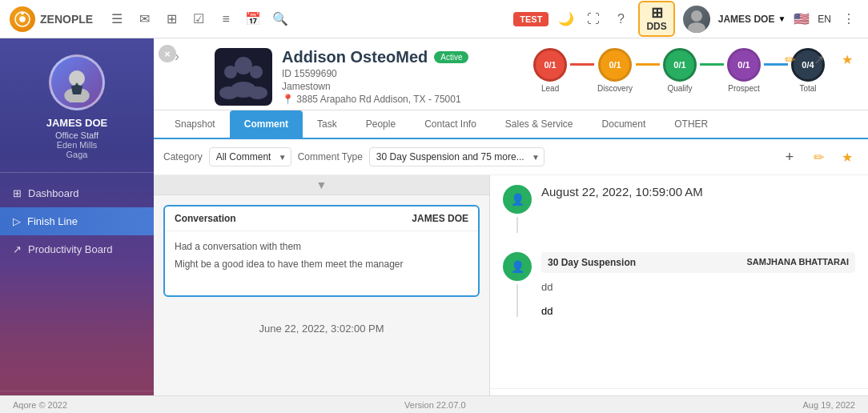  Describe the element at coordinates (77, 194) in the screenshot. I see `sidebar-item-dashboard: ⊞ Dashboard` at that location.